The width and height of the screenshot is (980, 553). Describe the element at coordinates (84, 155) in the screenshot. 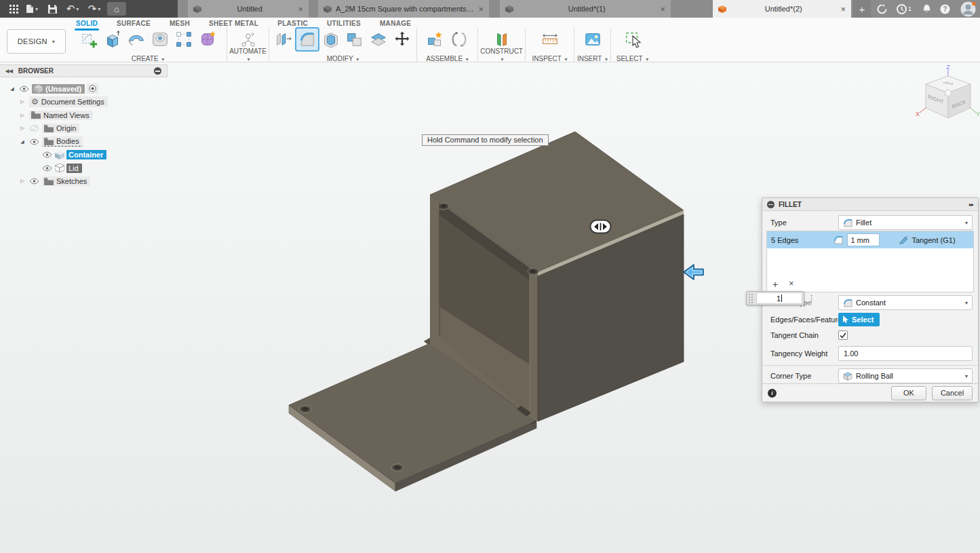

I see `tree-row-container: Container` at that location.